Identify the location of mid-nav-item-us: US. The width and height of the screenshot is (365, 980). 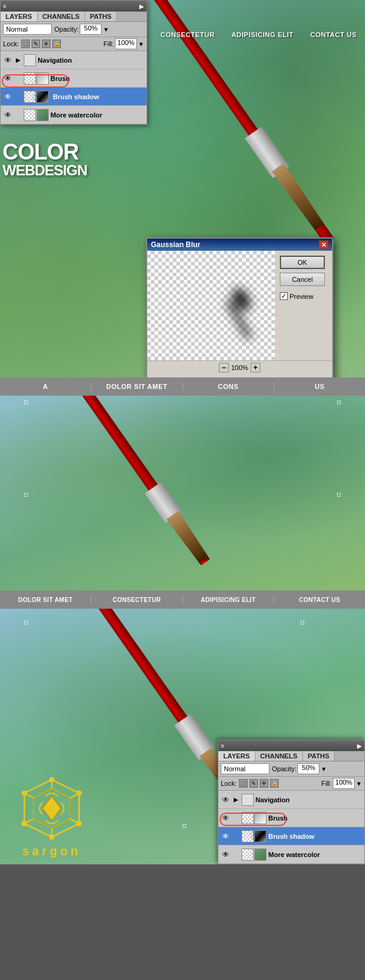
(320, 387).